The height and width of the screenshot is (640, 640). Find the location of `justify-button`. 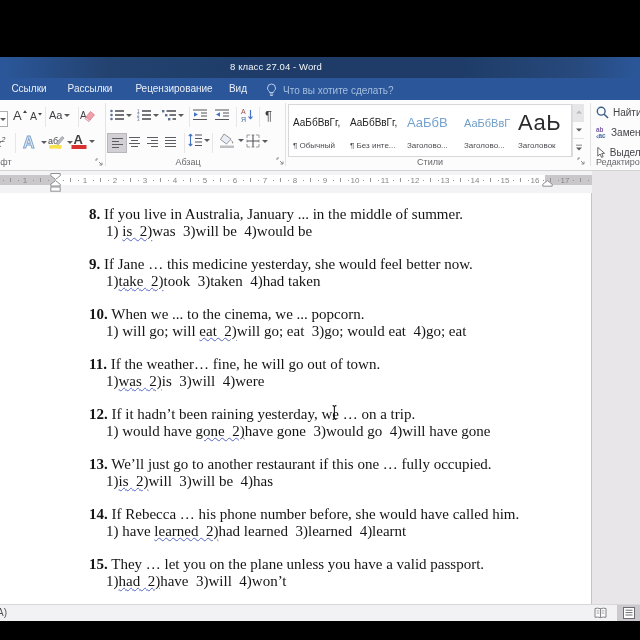

justify-button is located at coordinates (170, 142).